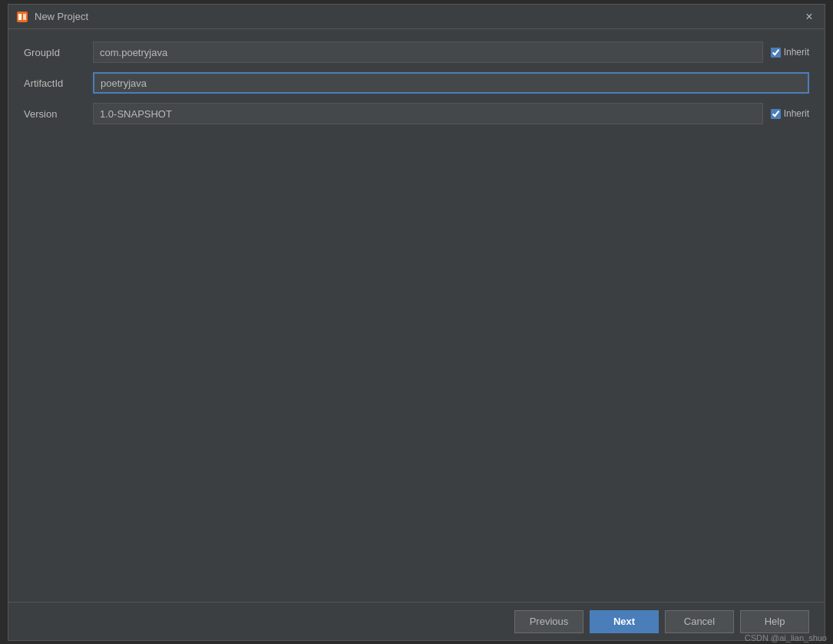 The image size is (833, 644). Describe the element at coordinates (775, 114) in the screenshot. I see `version-inherit-checkbox` at that location.